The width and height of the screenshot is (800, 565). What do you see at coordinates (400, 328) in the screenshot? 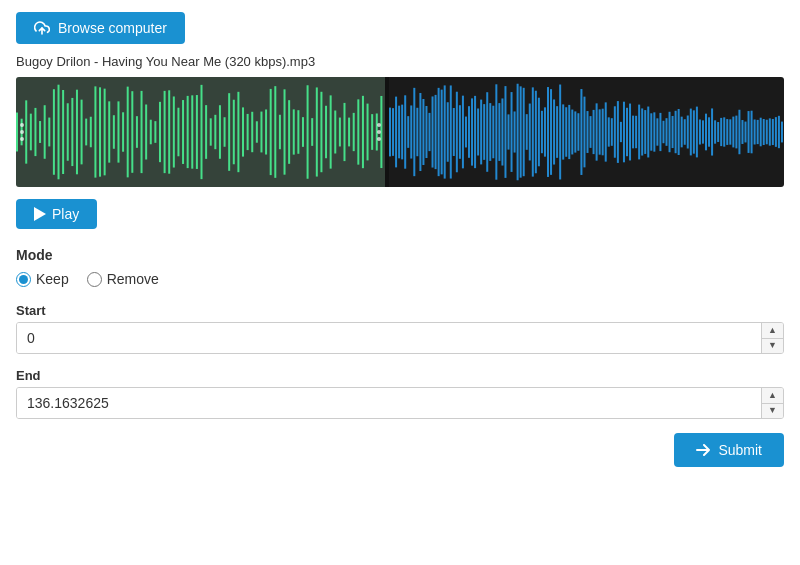
I see `start-section: Start ▲ ▼` at bounding box center [400, 328].